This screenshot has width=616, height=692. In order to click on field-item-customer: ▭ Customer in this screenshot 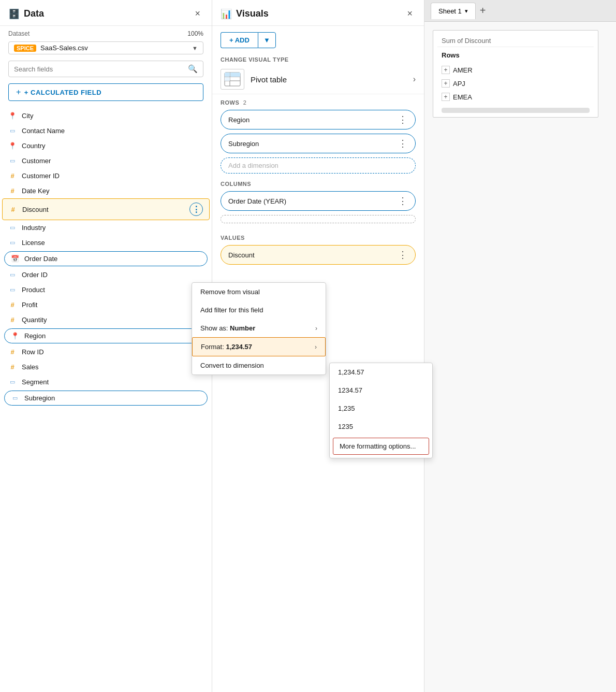, I will do `click(106, 161)`.